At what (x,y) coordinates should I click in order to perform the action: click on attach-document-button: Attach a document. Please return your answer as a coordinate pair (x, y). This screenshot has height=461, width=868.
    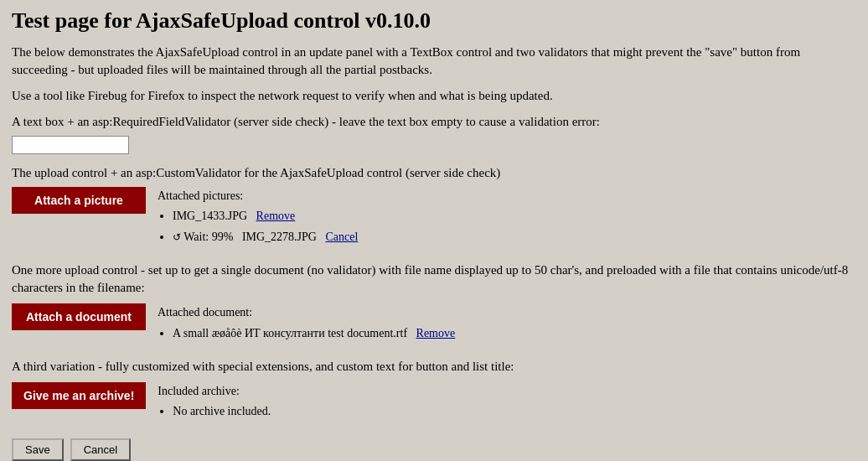
    Looking at the image, I should click on (79, 317).